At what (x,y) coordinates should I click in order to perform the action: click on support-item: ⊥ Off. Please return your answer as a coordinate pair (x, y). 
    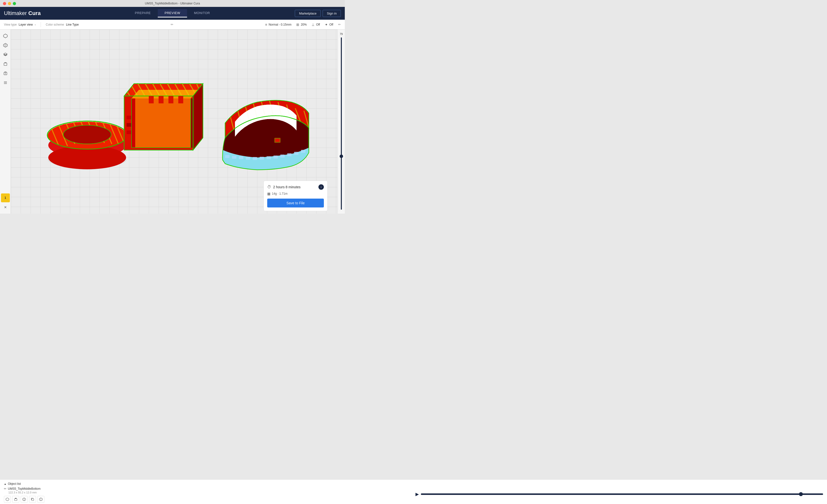
    Looking at the image, I should click on (315, 25).